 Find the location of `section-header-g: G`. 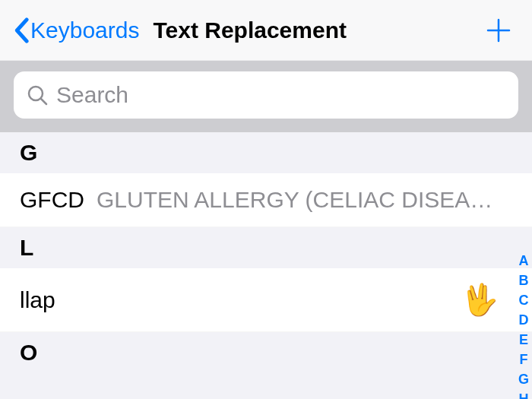

section-header-g: G is located at coordinates (266, 153).